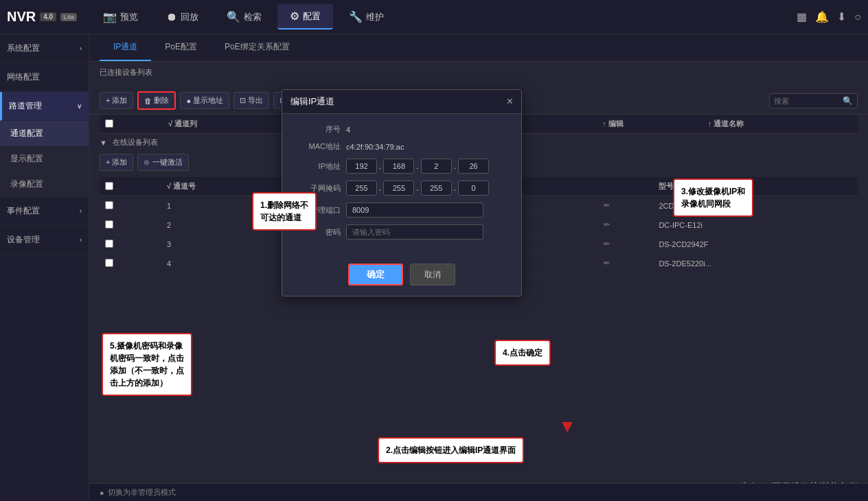 The height and width of the screenshot is (501, 868). What do you see at coordinates (626, 244) in the screenshot?
I see `row3-edit: ✏` at bounding box center [626, 244].